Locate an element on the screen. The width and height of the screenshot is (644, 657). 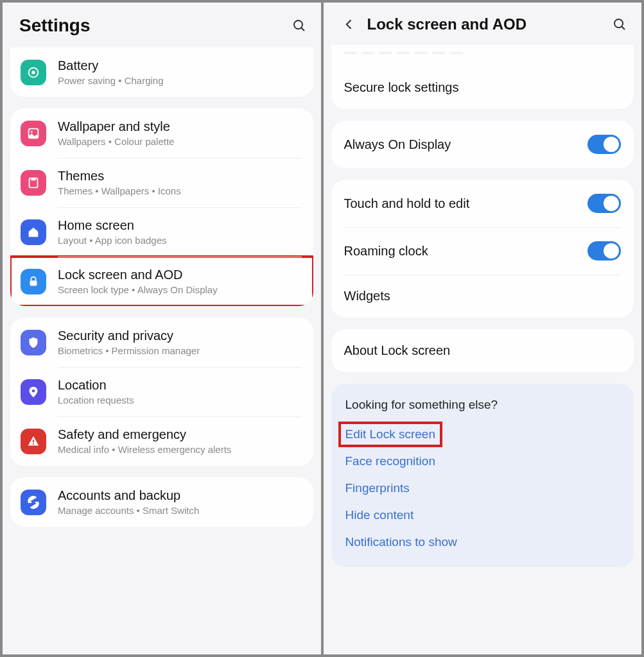
row-title: Touch and hold to edit is located at coordinates (462, 204).